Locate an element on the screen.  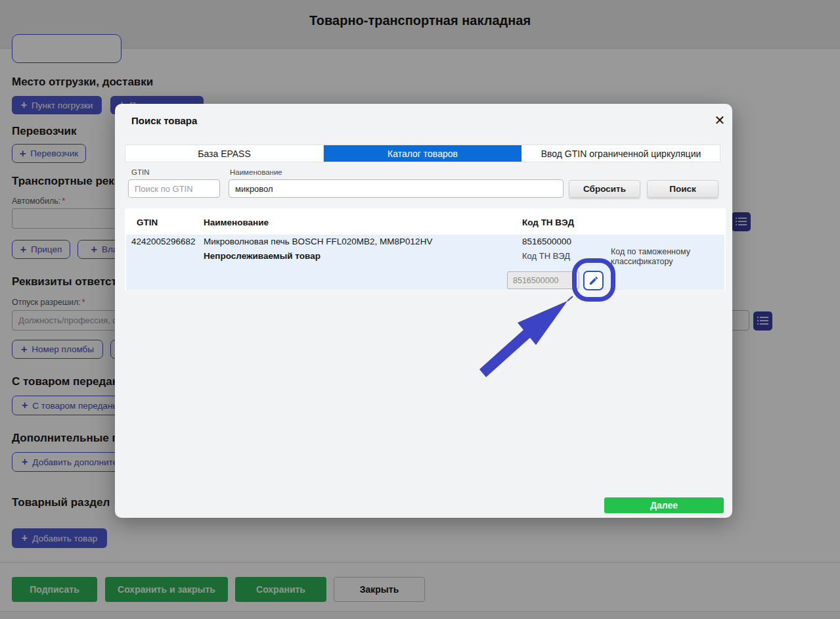
search-label: Поиск is located at coordinates (683, 189).